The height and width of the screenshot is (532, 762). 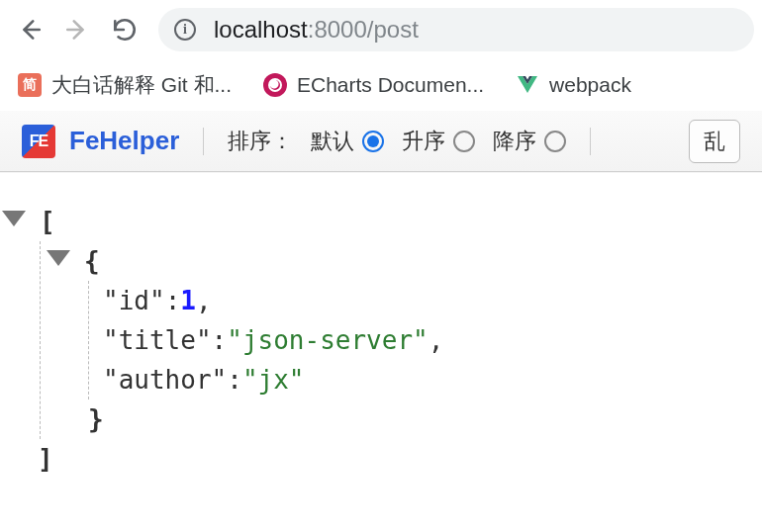 What do you see at coordinates (48, 222) in the screenshot?
I see `bracket-open: [` at bounding box center [48, 222].